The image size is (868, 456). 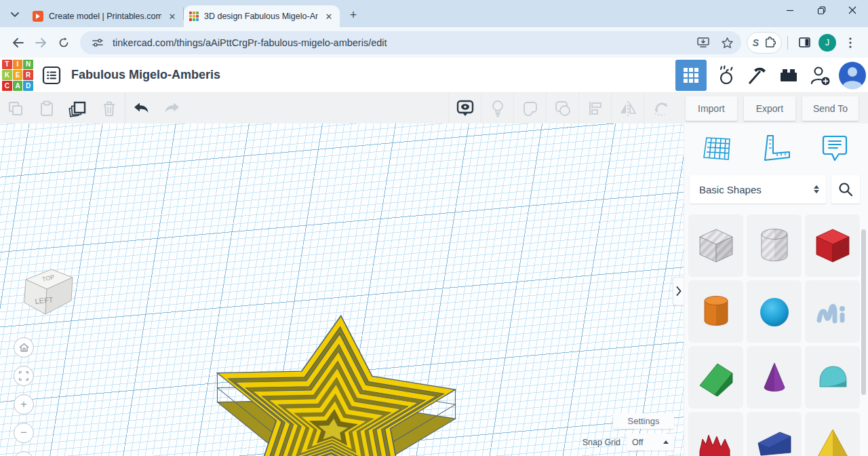 What do you see at coordinates (774, 246) in the screenshot?
I see `shape-cylinder-hole` at bounding box center [774, 246].